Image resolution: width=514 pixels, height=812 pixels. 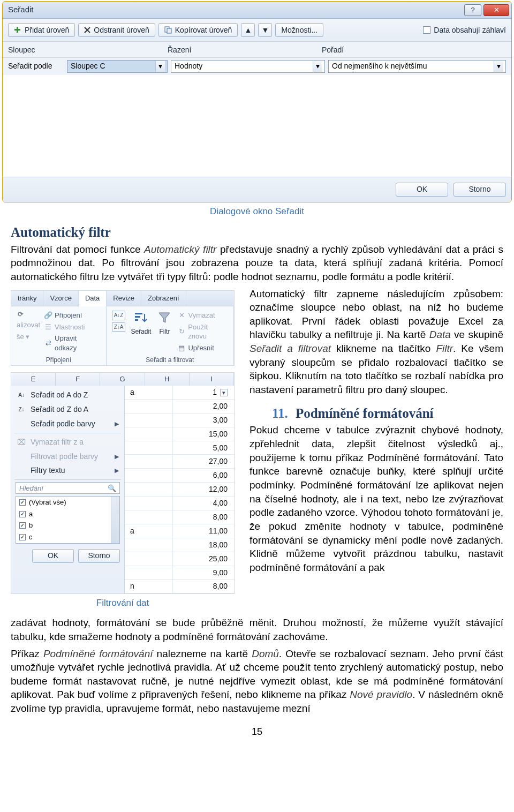 What do you see at coordinates (61, 299) in the screenshot?
I see `ribbon-tab: Vzorce` at bounding box center [61, 299].